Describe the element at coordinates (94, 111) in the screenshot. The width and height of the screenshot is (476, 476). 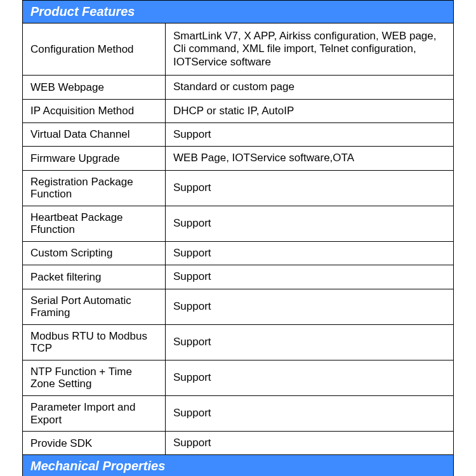
I see `row-label: IP Acquisition Method` at that location.